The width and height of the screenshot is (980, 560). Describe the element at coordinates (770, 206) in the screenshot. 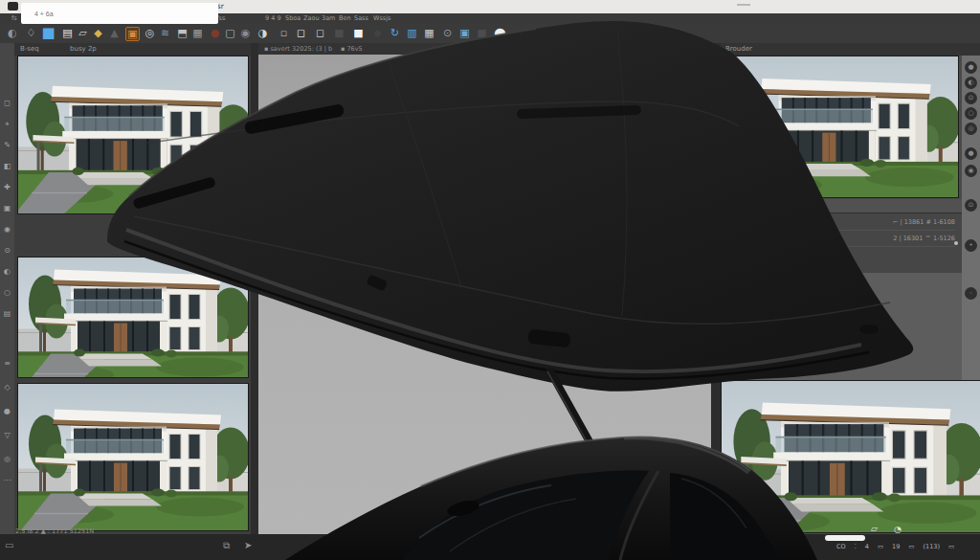

I see `properties-title: sdzci #p` at that location.